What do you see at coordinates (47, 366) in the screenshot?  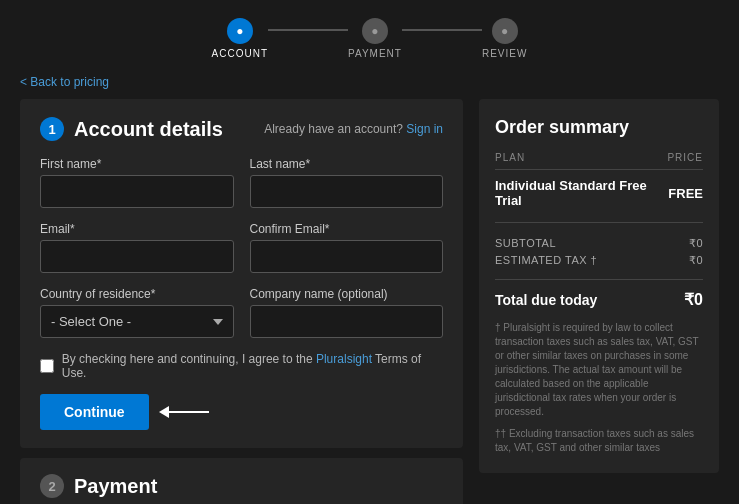 I see `terms-checkbox` at bounding box center [47, 366].